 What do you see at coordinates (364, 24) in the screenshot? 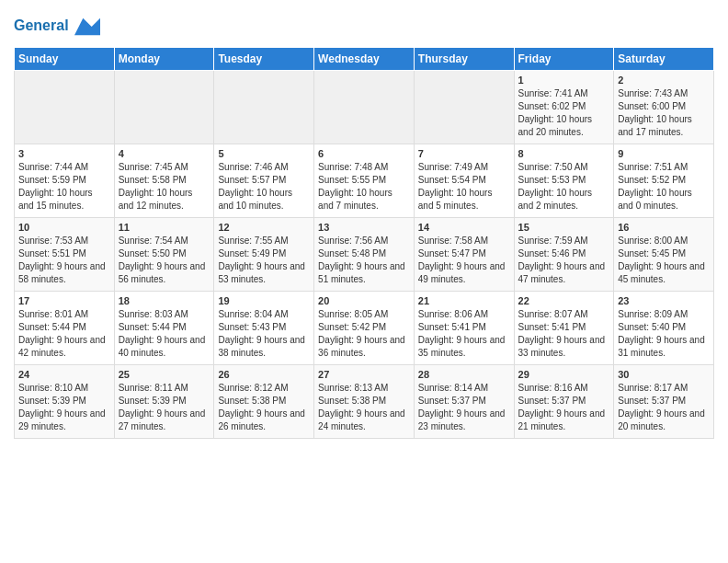
I see `header: General` at bounding box center [364, 24].